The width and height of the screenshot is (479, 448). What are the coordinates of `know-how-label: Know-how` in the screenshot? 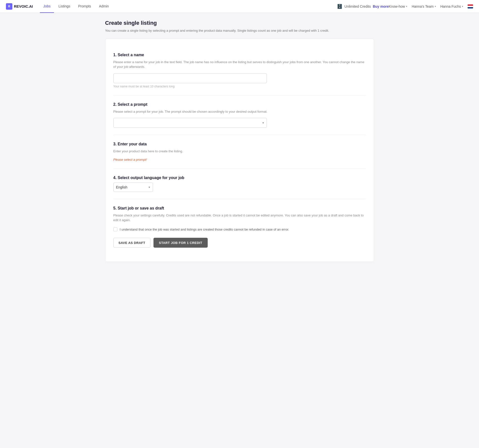 It's located at (397, 6).